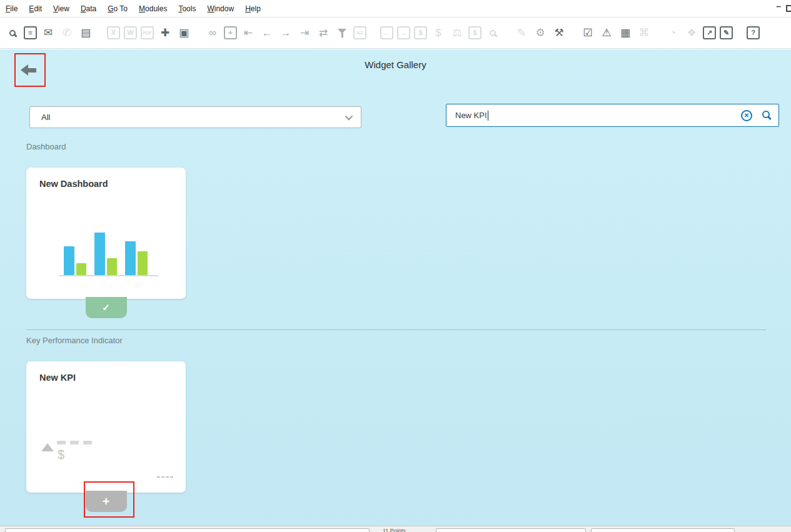 Image resolution: width=791 pixels, height=532 pixels. What do you see at coordinates (61, 455) in the screenshot?
I see `kpi-dollar-icon: $` at bounding box center [61, 455].